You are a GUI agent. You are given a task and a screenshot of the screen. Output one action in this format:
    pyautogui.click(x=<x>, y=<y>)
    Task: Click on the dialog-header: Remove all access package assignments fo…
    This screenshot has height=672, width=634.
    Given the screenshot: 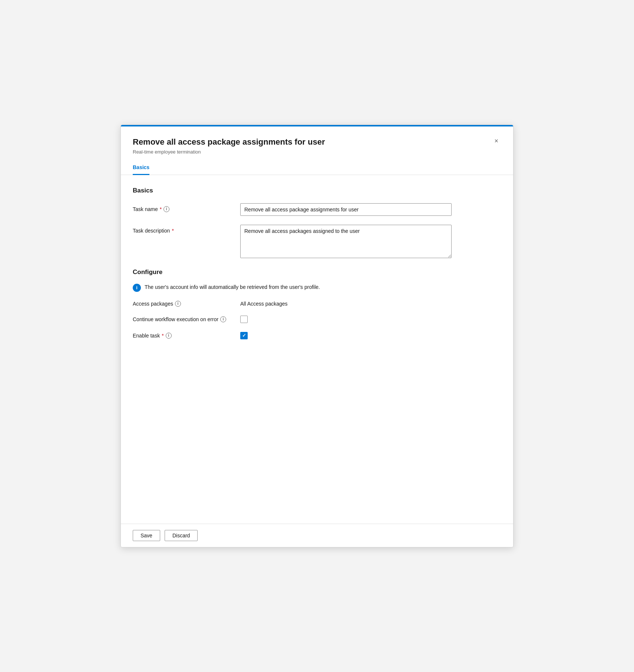 What is the action you would take?
    pyautogui.click(x=317, y=144)
    